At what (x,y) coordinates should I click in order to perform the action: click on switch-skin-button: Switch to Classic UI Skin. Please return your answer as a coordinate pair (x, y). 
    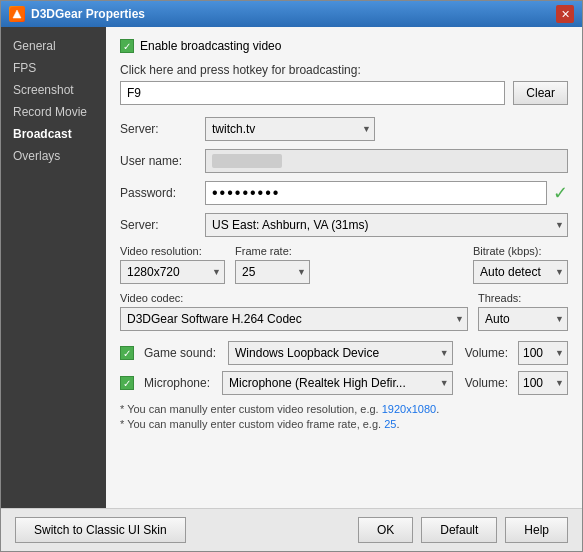
    Looking at the image, I should click on (100, 530).